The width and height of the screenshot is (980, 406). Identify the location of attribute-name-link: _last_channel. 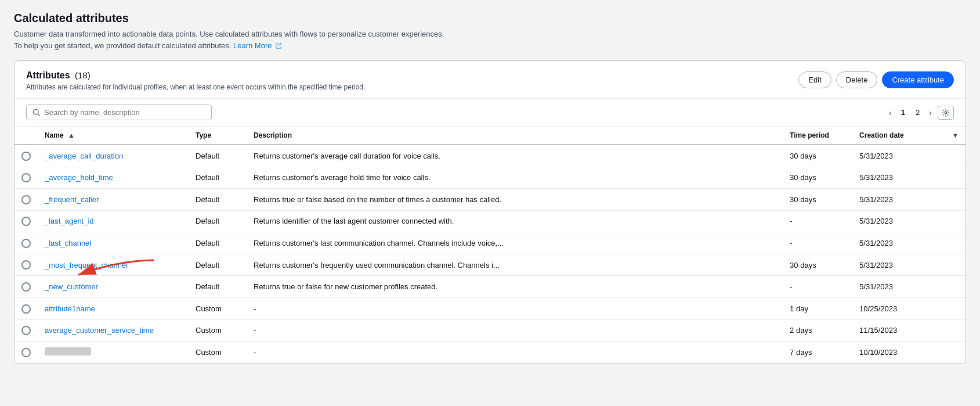
(68, 243).